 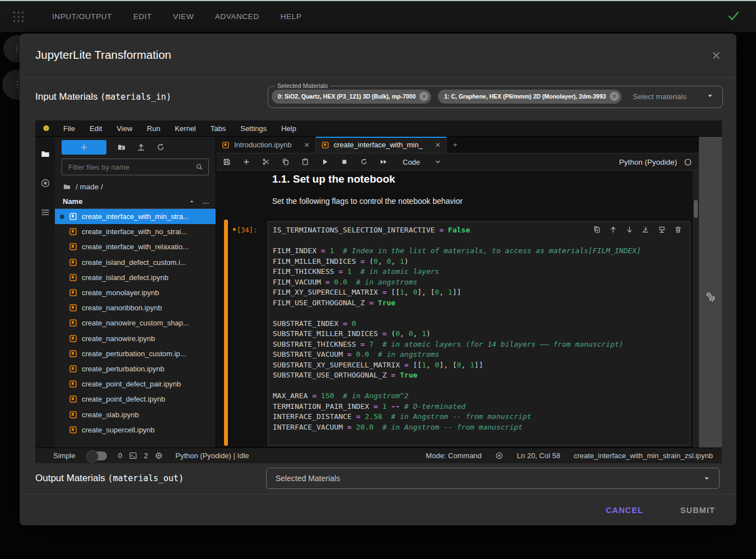 I want to click on move-cell-up-icon, so click(x=613, y=230).